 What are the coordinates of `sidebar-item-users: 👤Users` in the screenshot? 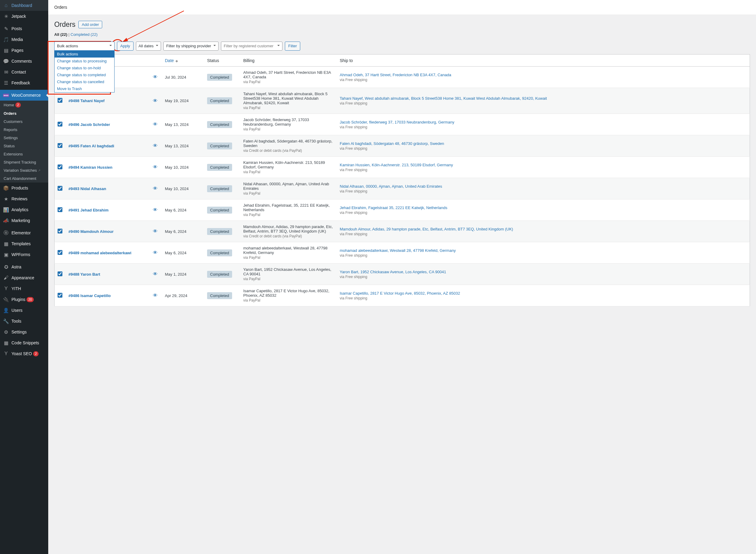 It's located at (24, 310).